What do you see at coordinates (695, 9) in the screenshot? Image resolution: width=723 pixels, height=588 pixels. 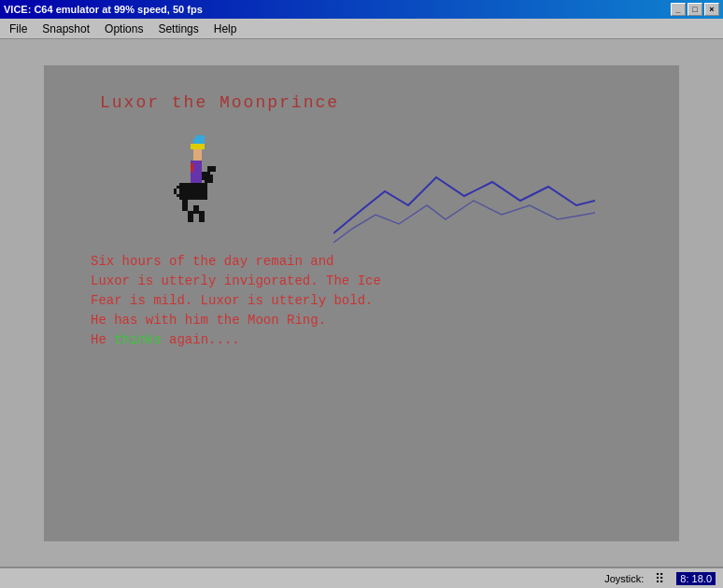 I see `maximize-button: □` at bounding box center [695, 9].